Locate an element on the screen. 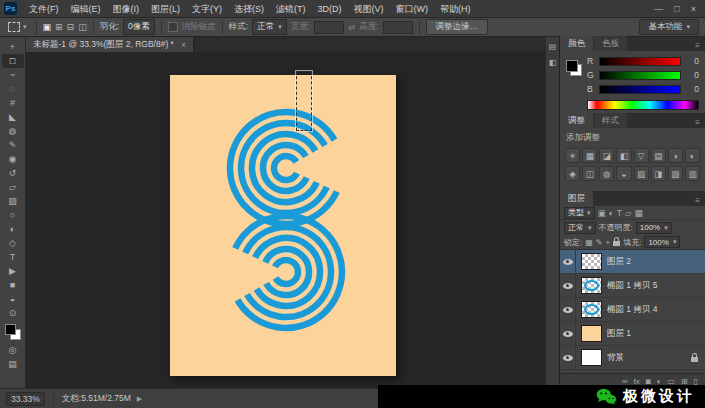  layer-name: 图层 2 is located at coordinates (619, 262).